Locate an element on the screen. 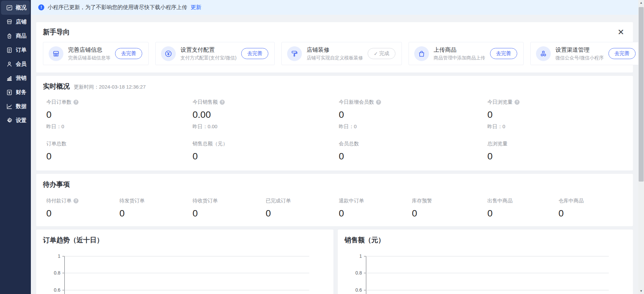  guide-header: 新手导向 ✕ is located at coordinates (335, 32).